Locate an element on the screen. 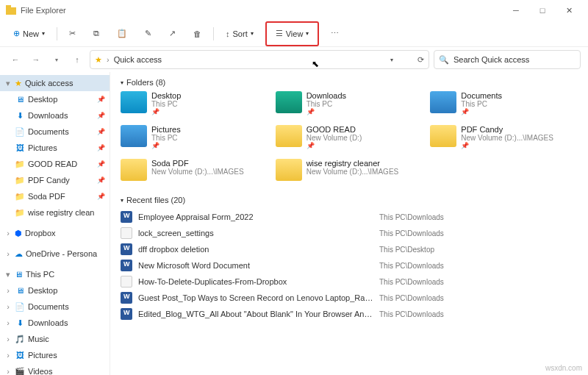 The width and height of the screenshot is (588, 375). sidebar-item-label: GOOD READ is located at coordinates (53, 164).